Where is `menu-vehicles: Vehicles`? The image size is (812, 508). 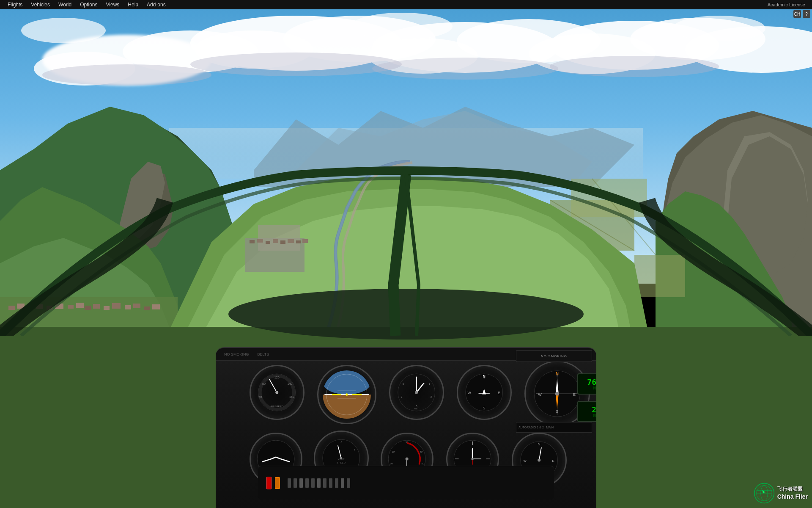
menu-vehicles: Vehicles is located at coordinates (41, 5).